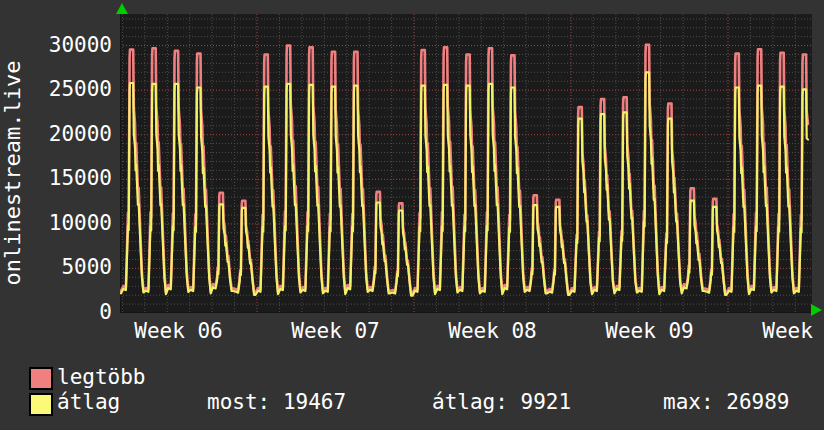 The width and height of the screenshot is (824, 430). I want to click on y-tick-5000: 5000, so click(56, 268).